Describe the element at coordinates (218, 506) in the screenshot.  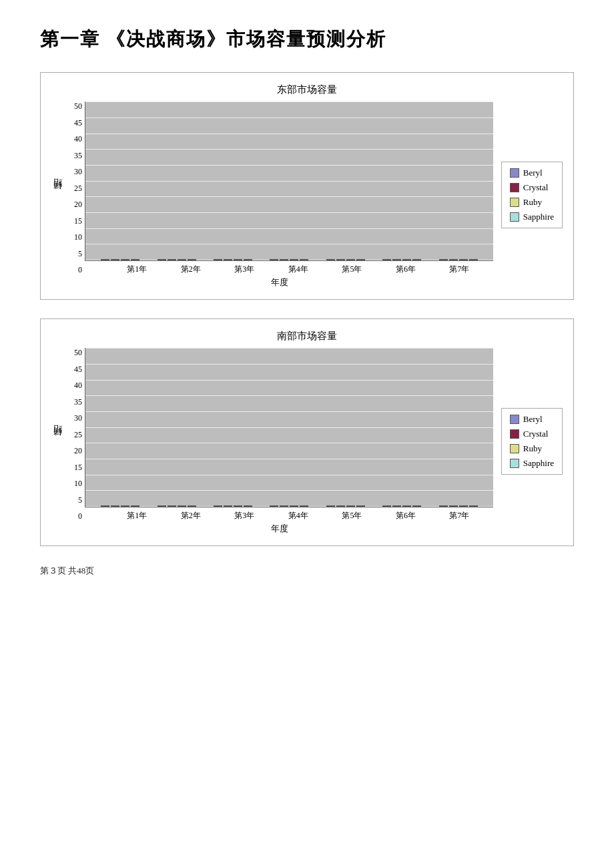
I see `bar-Beryl-year3` at that location.